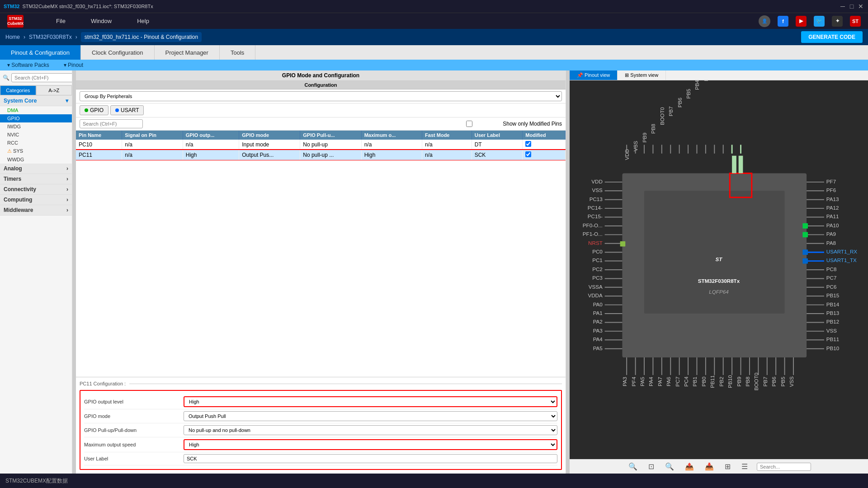 The height and width of the screenshot is (488, 868). What do you see at coordinates (36, 101) in the screenshot?
I see `sidebar-section-system-core: System Core ▾` at bounding box center [36, 101].